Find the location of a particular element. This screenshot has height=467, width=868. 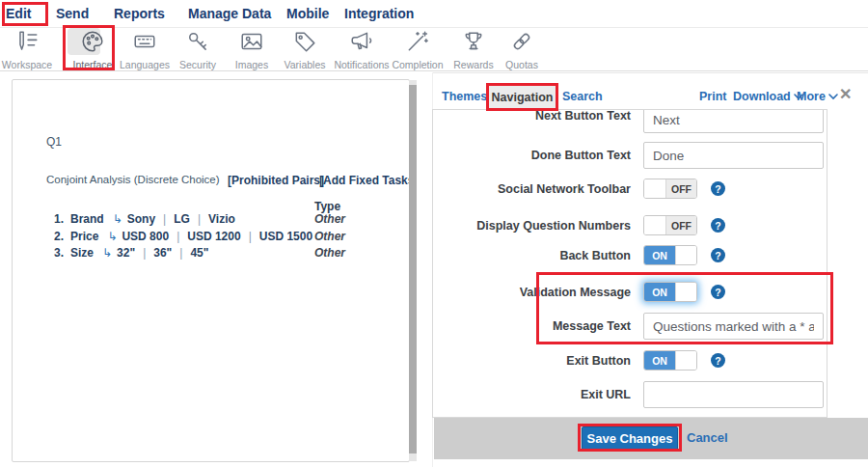

attribute-row: 1.Brand↳Sony|LG|Vizio is located at coordinates (145, 219).